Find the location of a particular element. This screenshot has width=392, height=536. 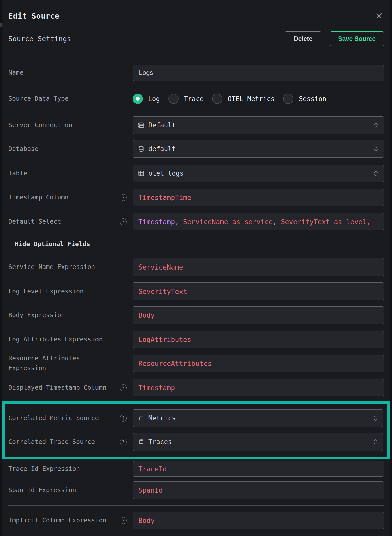

field-row-database: Database default is located at coordinates (196, 149).